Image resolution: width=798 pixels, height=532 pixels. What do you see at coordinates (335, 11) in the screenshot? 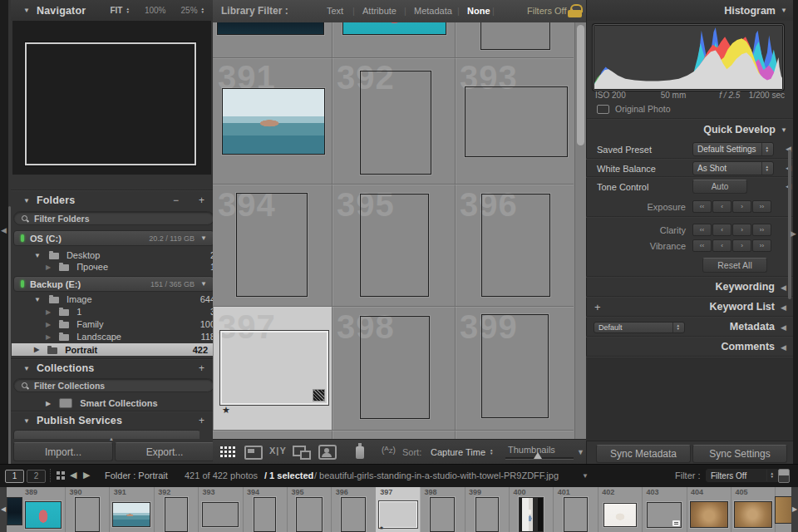
I see `filter-tab-text: Text` at bounding box center [335, 11].